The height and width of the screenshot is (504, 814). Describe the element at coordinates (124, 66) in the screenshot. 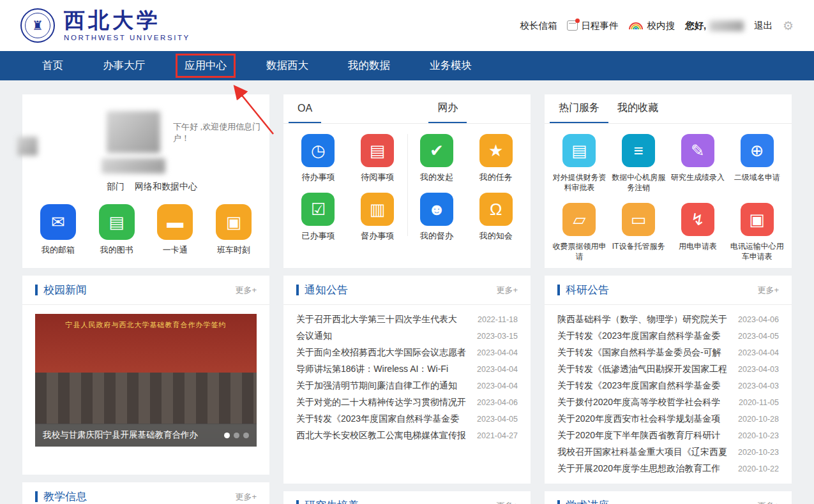

I see `nav-item-service-hall: 办事大厅` at that location.